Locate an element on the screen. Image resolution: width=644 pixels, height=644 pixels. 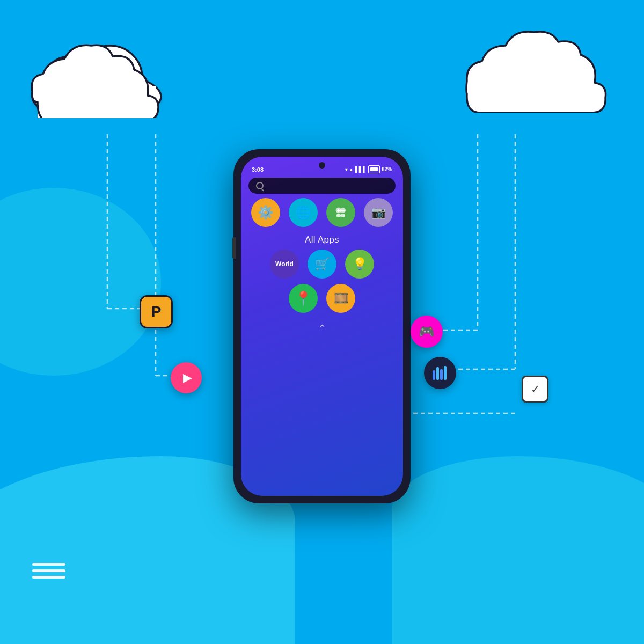
app-row-1: ⚙️ 🌐 📷 is located at coordinates (322, 213).